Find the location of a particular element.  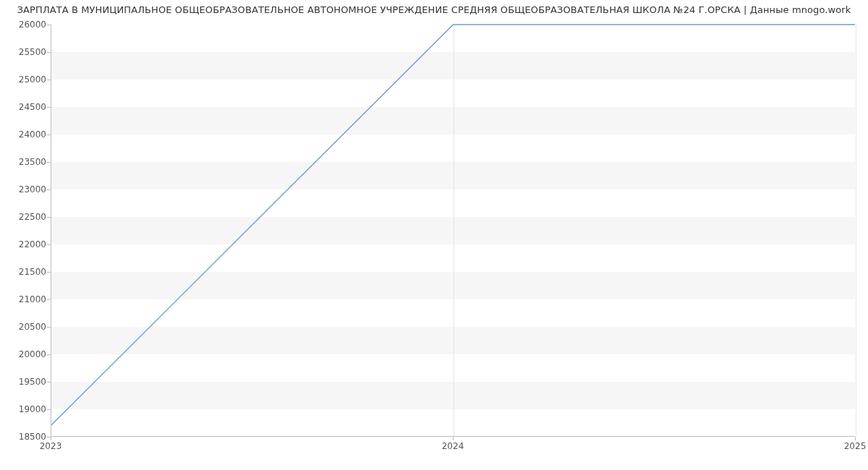

x-tick-label: 2024 is located at coordinates (453, 446).